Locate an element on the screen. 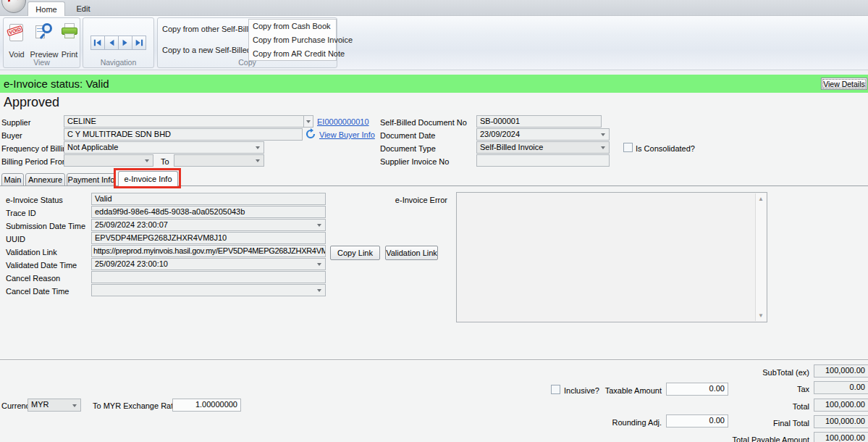 The height and width of the screenshot is (442, 868). view-details-button: View Details is located at coordinates (844, 84).